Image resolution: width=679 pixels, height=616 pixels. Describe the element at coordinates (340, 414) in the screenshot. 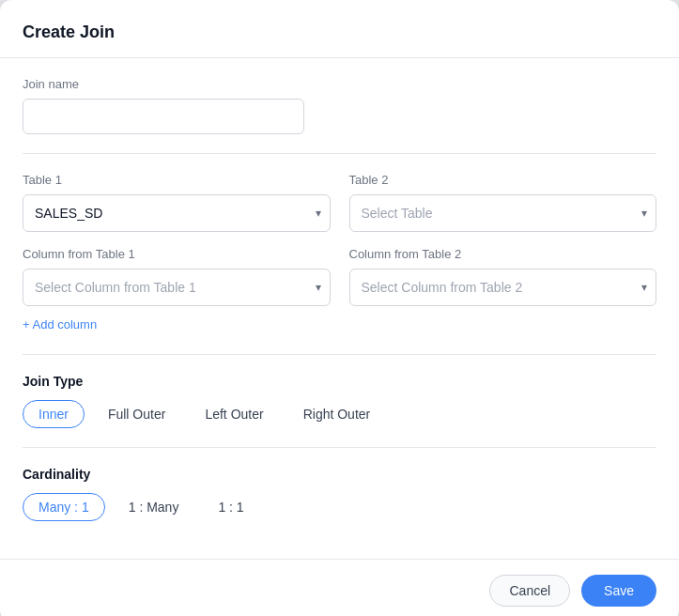

I see `join-type-pill-group: Inner Full Outer Left Outer Right Outer` at that location.